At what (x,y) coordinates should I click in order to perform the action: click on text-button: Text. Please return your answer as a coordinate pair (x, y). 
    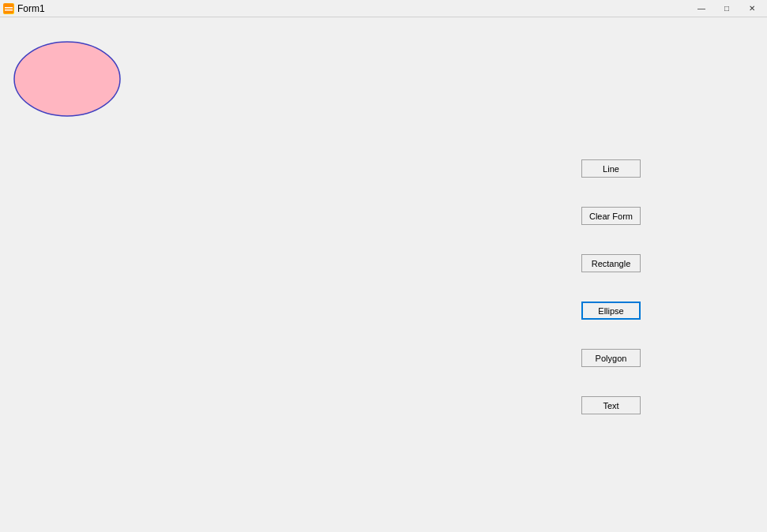
    Looking at the image, I should click on (611, 406).